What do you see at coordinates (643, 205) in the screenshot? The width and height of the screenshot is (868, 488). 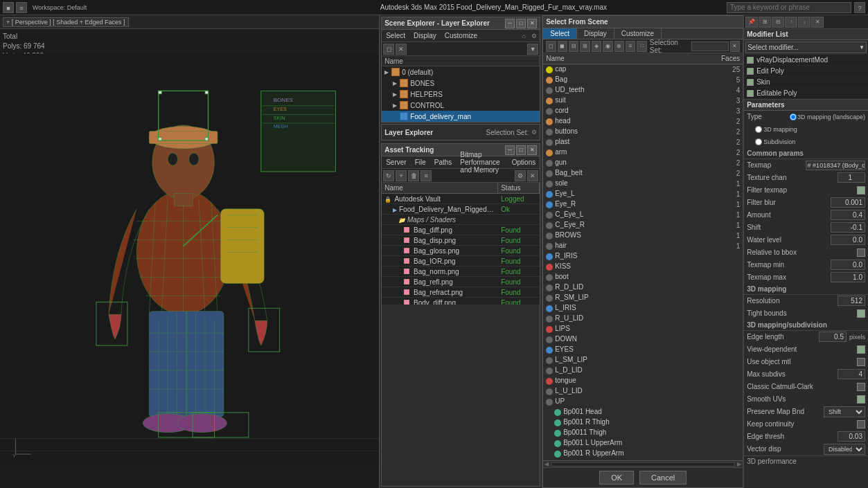 I see `scene-row-eyer: Eye_R 1` at bounding box center [643, 205].